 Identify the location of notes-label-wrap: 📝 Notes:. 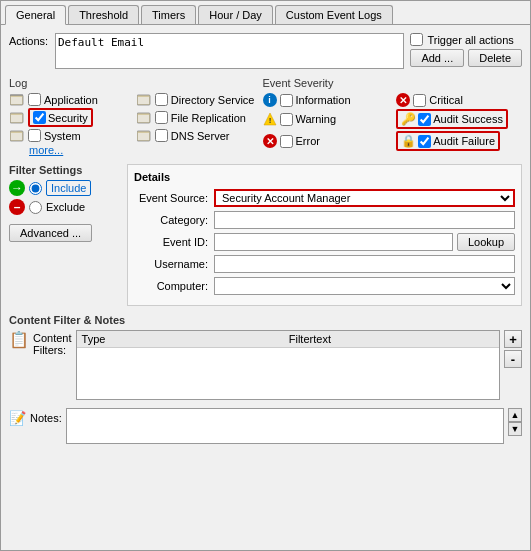
(36, 417).